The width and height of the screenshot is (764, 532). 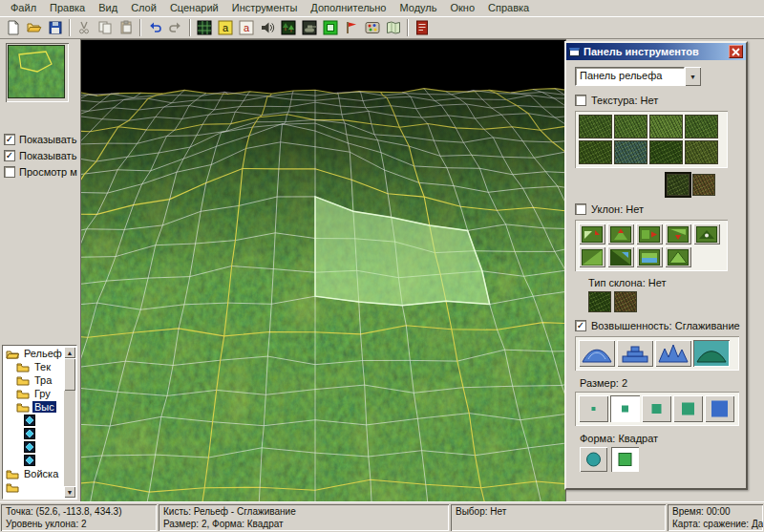 I want to click on scroll-thumb, so click(x=70, y=374).